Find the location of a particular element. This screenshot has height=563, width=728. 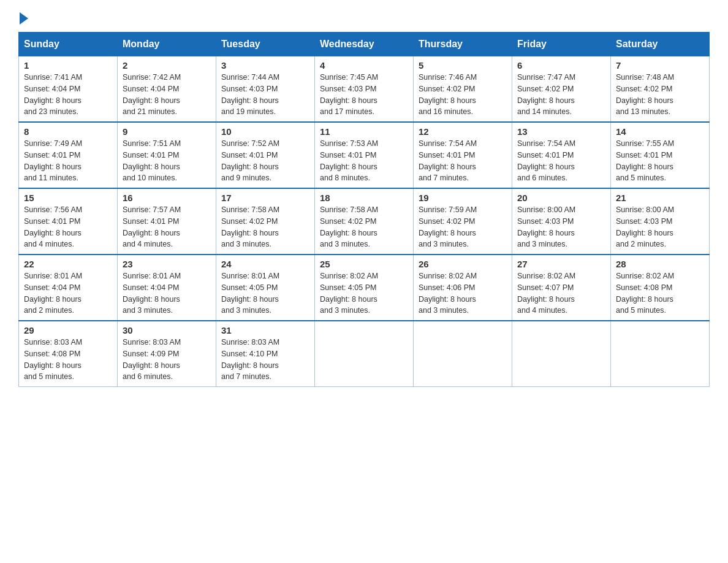

calendar-day-cell: 23Sunrise: 8:01 AMSunset: 4:04 PMDayligh… is located at coordinates (167, 288).